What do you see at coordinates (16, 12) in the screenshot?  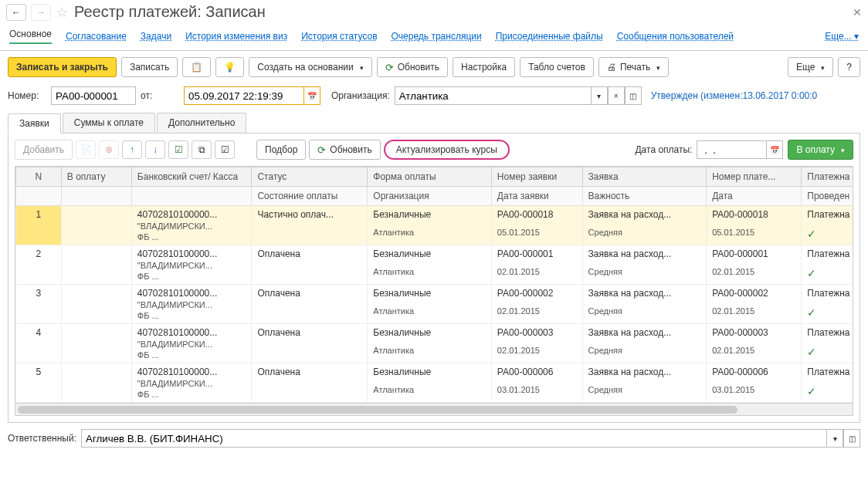 I see `back-button: ←` at bounding box center [16, 12].